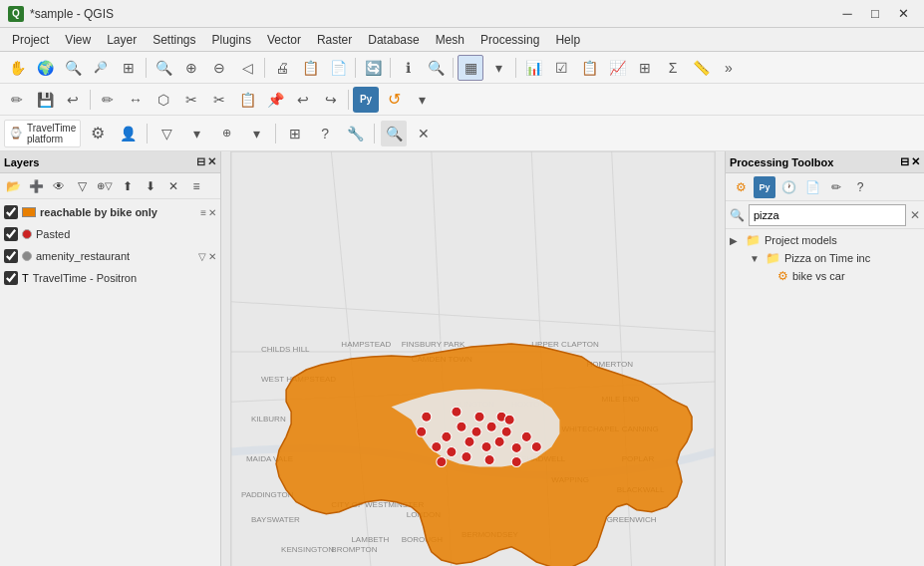 The image size is (924, 566). I want to click on tt-cross-button: ✕, so click(424, 134).